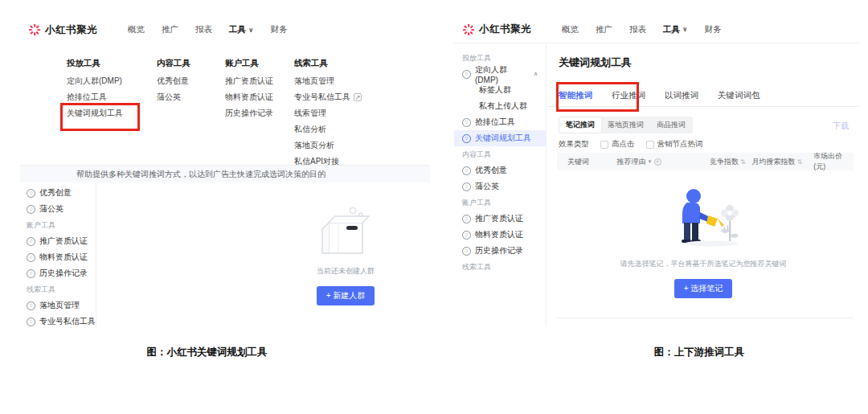 The image size is (868, 414). What do you see at coordinates (703, 264) in the screenshot?
I see `empty-state-text: 请先选择笔记，平台将基于所选笔记为您推荐关键词` at bounding box center [703, 264].